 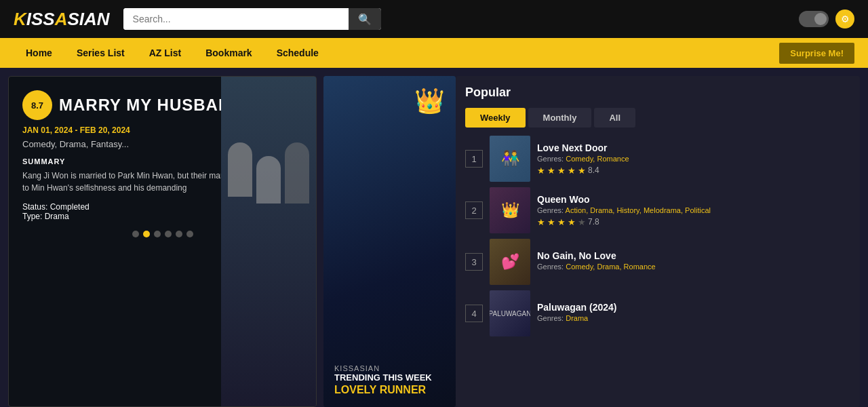 I want to click on title-4: Paluwagan (2024), so click(x=694, y=307).